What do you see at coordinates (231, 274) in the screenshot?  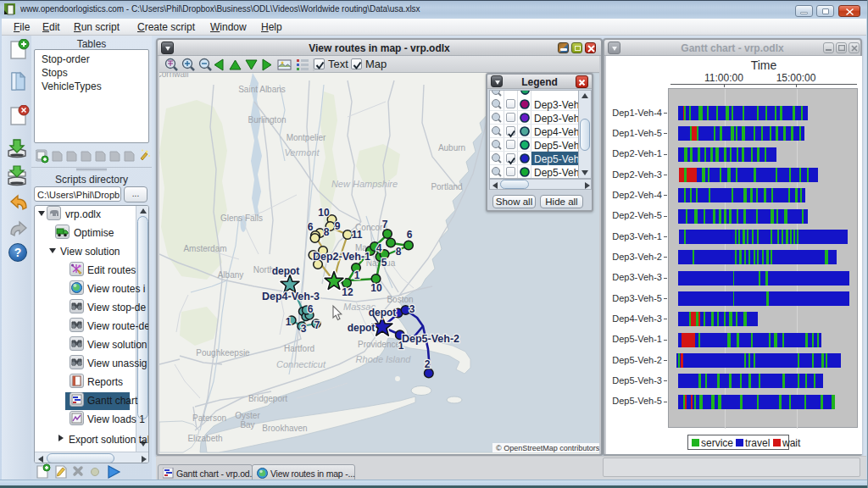 I see `svg-text: Albany` at bounding box center [231, 274].